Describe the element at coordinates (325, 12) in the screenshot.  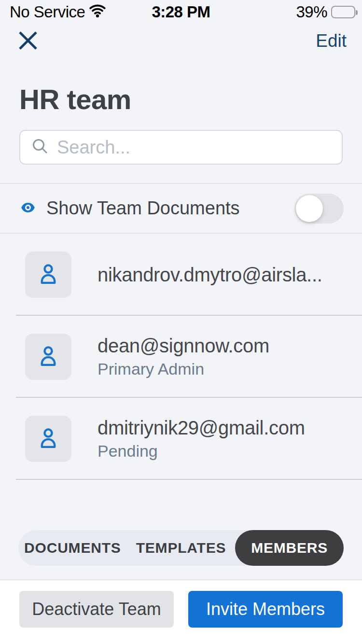
I see `status-right: 39%` at that location.